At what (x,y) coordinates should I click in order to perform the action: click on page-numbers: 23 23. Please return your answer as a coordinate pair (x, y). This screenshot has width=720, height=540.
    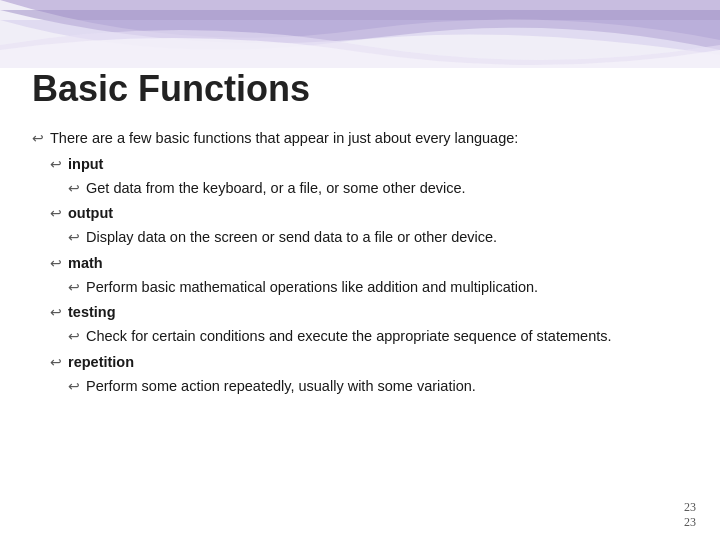
    Looking at the image, I should click on (690, 515).